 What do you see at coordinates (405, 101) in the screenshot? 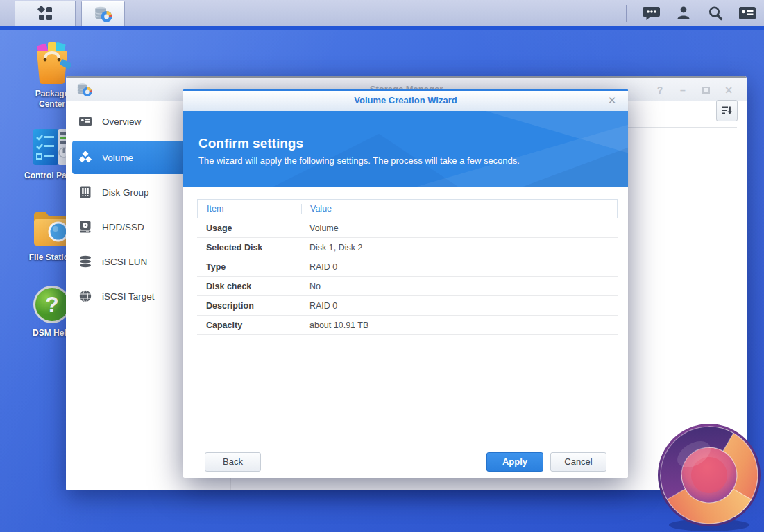
I see `dialog-titlebar: Volume Creation Wizard ✕` at bounding box center [405, 101].